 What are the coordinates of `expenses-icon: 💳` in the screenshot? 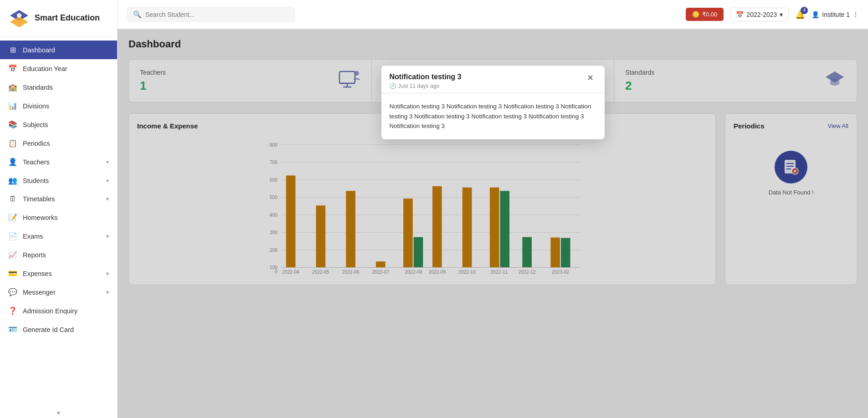 It's located at (13, 273).